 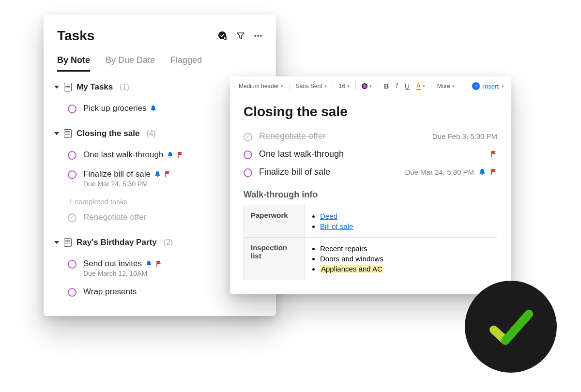 What do you see at coordinates (108, 134) in the screenshot?
I see `section-title: Closing the sale` at bounding box center [108, 134].